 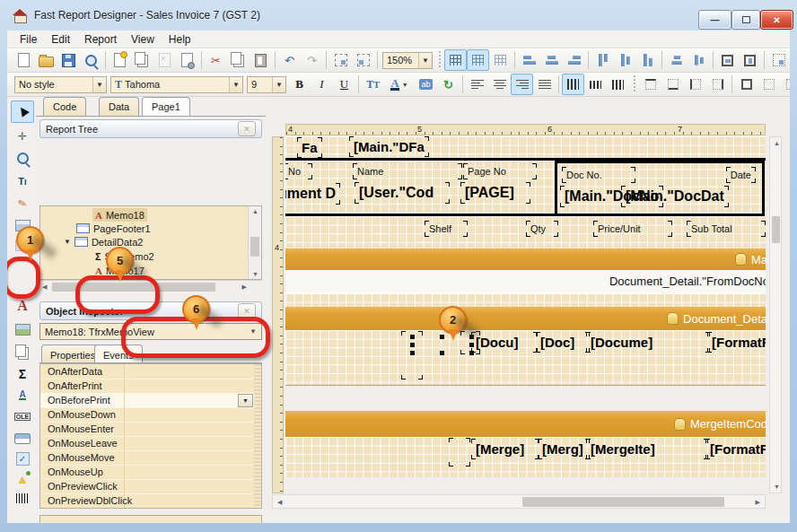 I want to click on memo-main-dfa: [Main."DFa, so click(x=390, y=147).